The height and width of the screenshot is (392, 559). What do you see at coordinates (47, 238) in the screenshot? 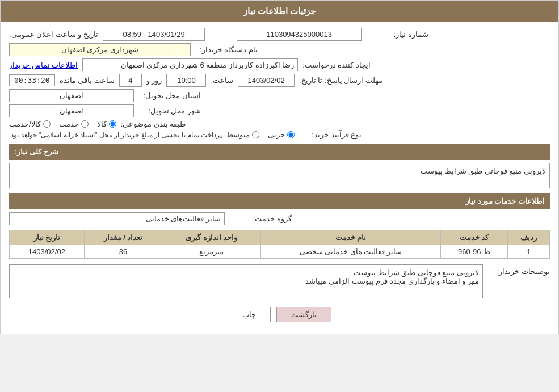
I see `col-date: تاریخ نیاز` at bounding box center [47, 238].